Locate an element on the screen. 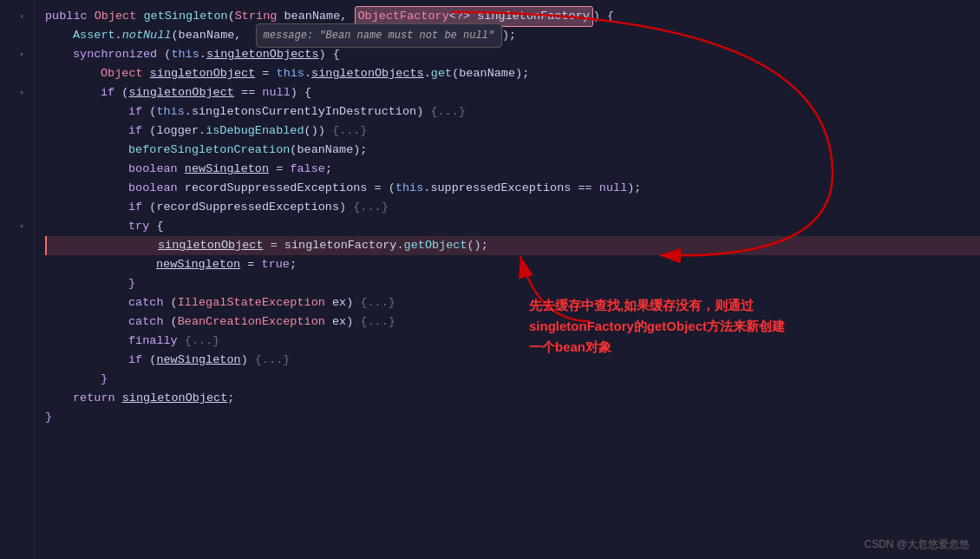 This screenshot has width=980, height=559. code-line-15: } is located at coordinates (513, 284).